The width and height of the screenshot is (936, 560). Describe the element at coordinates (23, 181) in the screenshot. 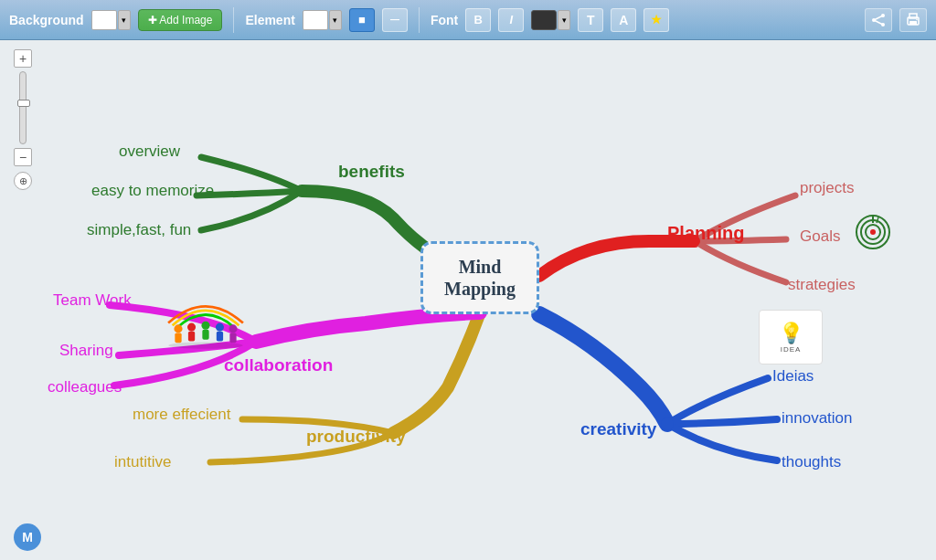

I see `compass-button: ⊕` at that location.